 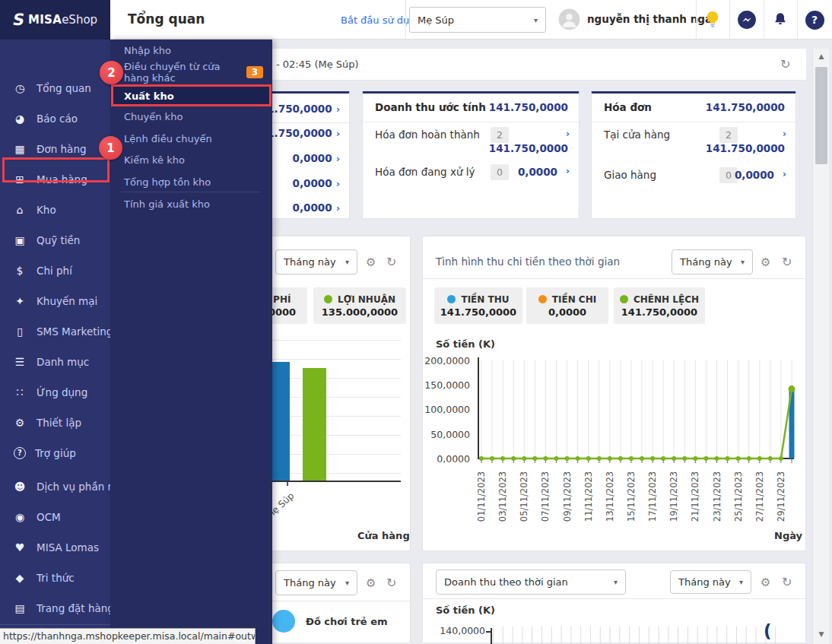 What do you see at coordinates (192, 160) in the screenshot?
I see `submenu-item-6: Kiểm kê kho` at bounding box center [192, 160].